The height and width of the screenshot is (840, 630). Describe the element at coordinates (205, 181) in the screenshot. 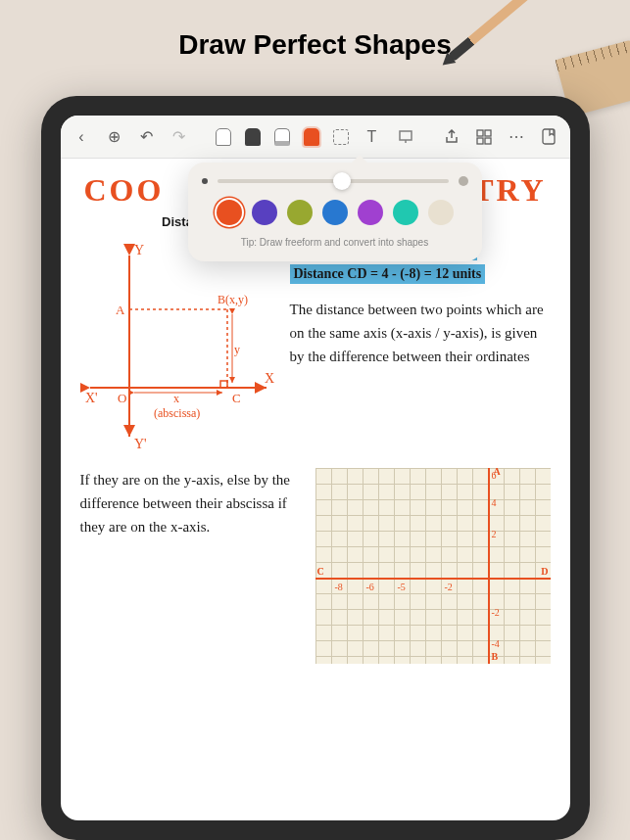

I see `slider-min-icon` at that location.